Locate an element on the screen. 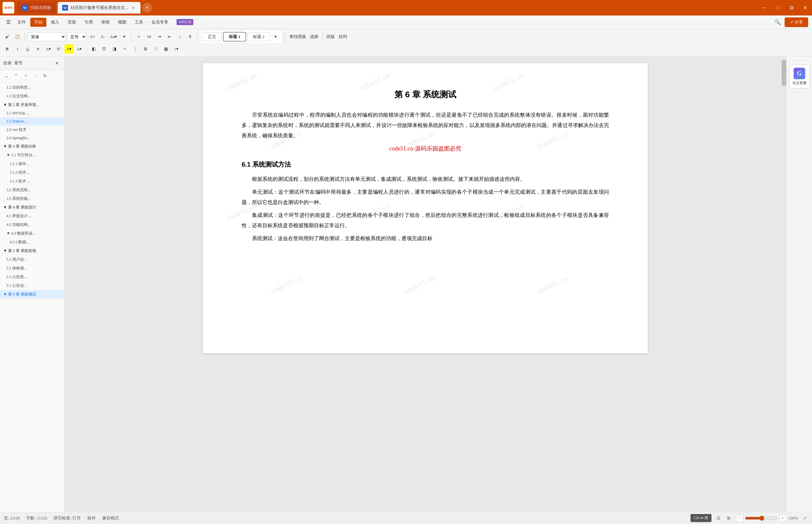 This screenshot has height=524, width=812. toc-item-5-2: 5.2 体检项... is located at coordinates (32, 268).